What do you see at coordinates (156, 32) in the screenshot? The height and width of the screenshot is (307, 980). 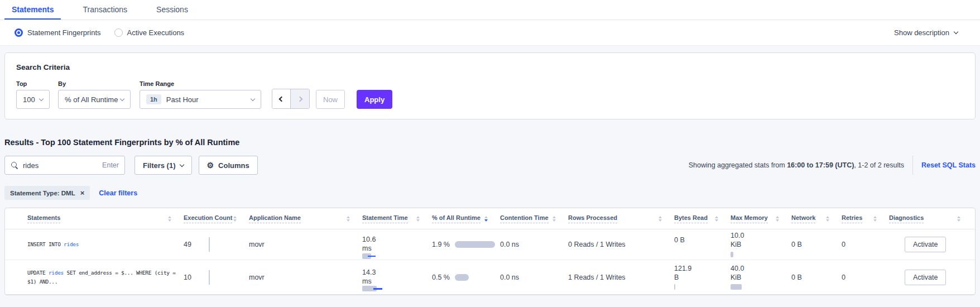 I see `radio-label: Active Executions` at bounding box center [156, 32].